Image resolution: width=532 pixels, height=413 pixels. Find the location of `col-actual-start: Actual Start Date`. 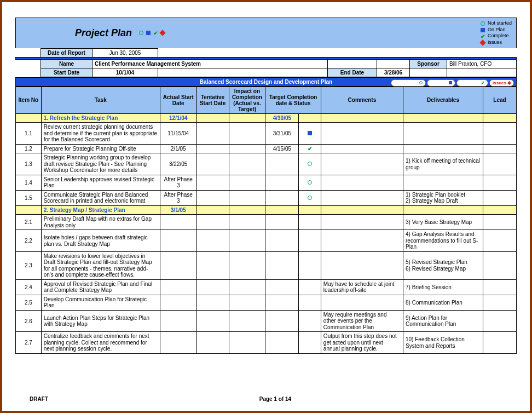

col-actual-start: Actual Start Date is located at coordinates (178, 100).